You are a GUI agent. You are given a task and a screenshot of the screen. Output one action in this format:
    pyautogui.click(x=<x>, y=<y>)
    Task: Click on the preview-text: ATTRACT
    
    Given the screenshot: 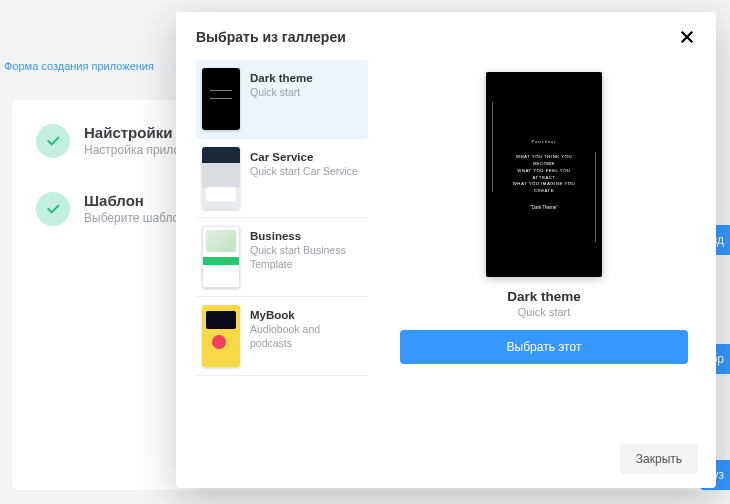 What is the action you would take?
    pyautogui.click(x=544, y=178)
    